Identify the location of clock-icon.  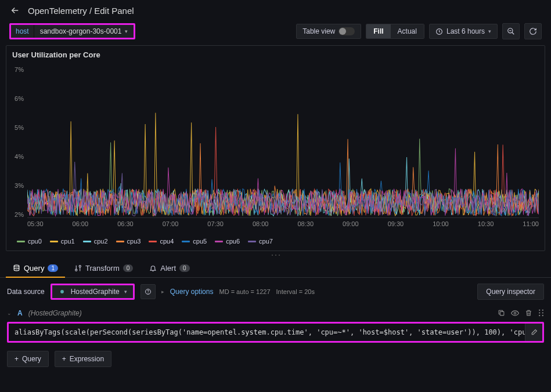
(439, 31).